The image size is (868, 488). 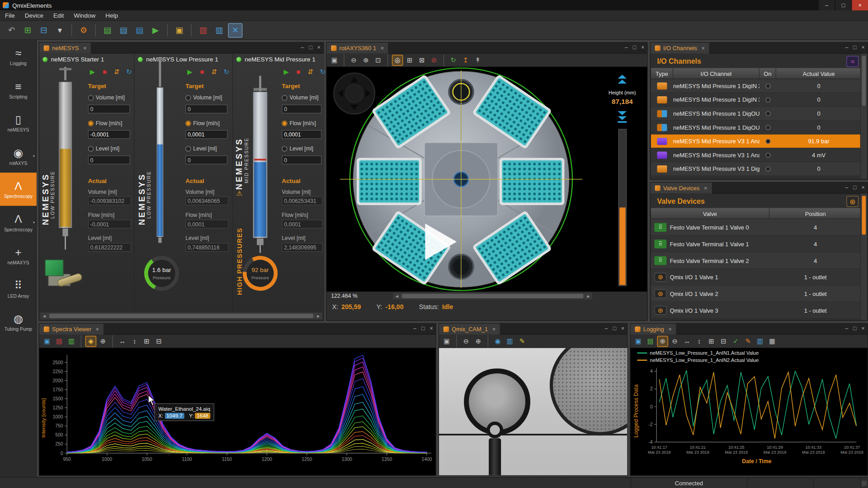 What do you see at coordinates (447, 341) in the screenshot?
I see `display-icon: ▣` at bounding box center [447, 341].